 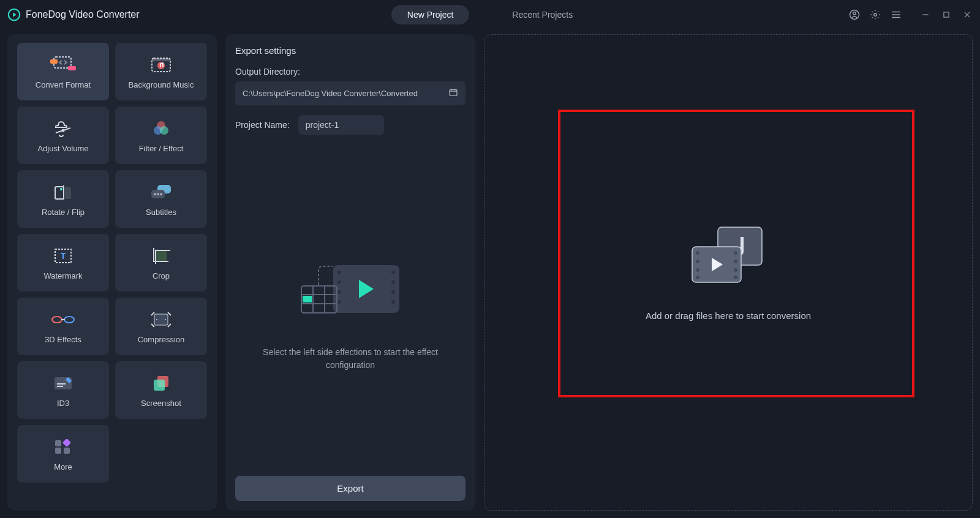 I want to click on adjust-volume-icon, so click(x=63, y=129).